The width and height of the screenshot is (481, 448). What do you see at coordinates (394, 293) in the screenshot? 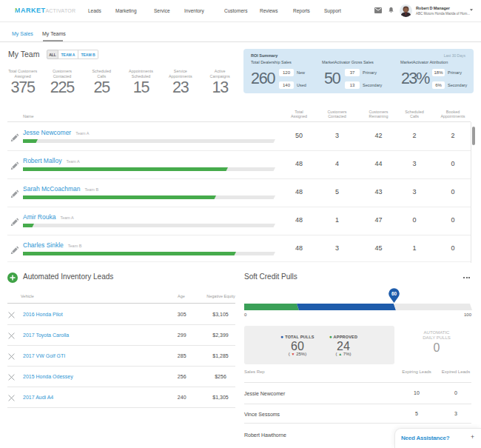
I see `svg-text: 60` at bounding box center [394, 293].